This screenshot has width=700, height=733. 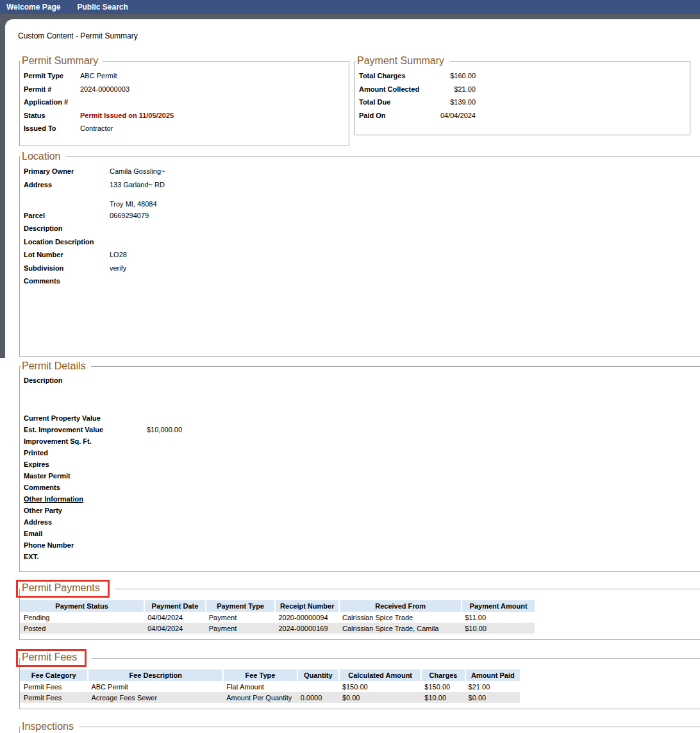 What do you see at coordinates (67, 268) in the screenshot?
I see `field-label: Subdivision` at bounding box center [67, 268].